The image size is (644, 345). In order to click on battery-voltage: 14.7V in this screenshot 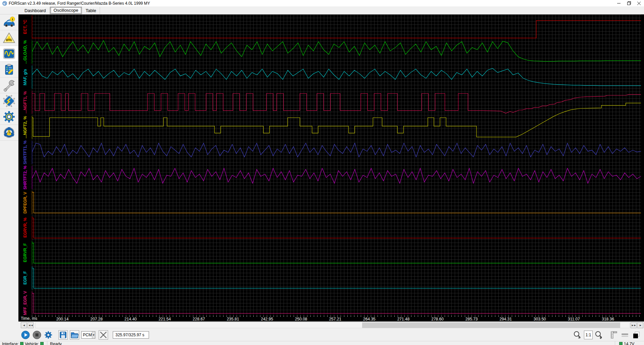, I will do `click(630, 343)`.